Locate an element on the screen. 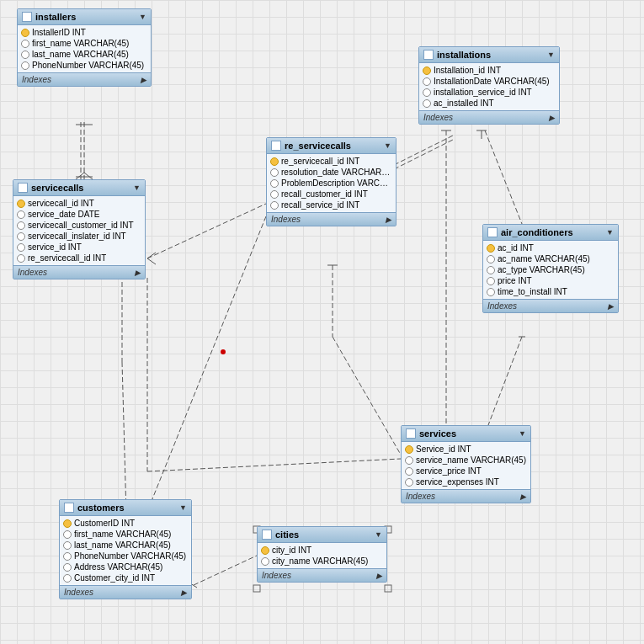 Image resolution: width=644 pixels, height=644 pixels. pk-icon-customerid is located at coordinates (67, 524).